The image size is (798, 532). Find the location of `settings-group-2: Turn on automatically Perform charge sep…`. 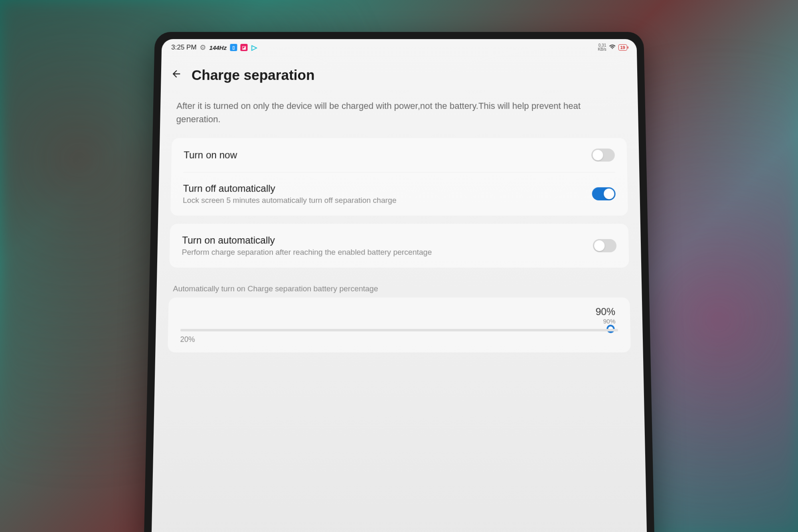

settings-group-2: Turn on automatically Perform charge sep… is located at coordinates (399, 246).